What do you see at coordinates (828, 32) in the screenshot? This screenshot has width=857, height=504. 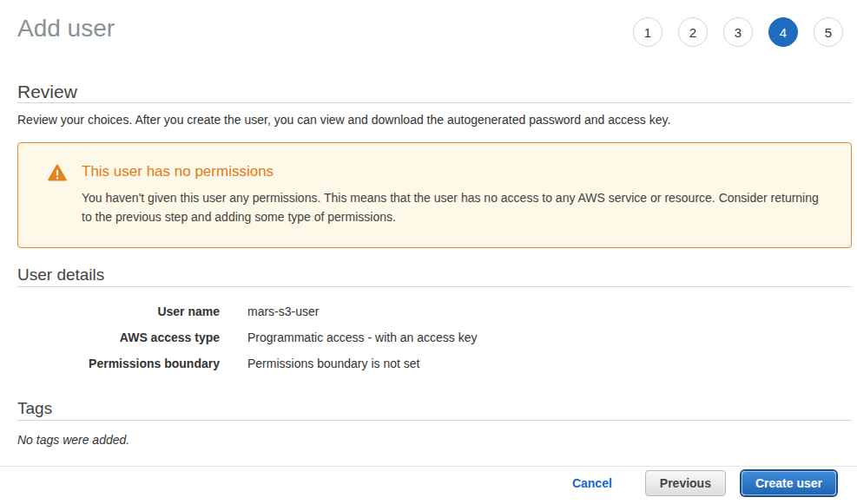 I see `wizard-step-5: 5` at bounding box center [828, 32].